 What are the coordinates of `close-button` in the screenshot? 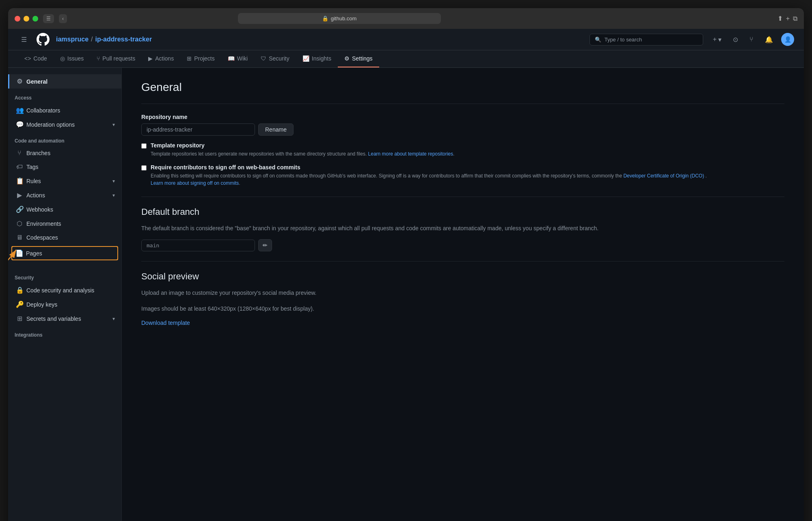 It's located at (17, 19).